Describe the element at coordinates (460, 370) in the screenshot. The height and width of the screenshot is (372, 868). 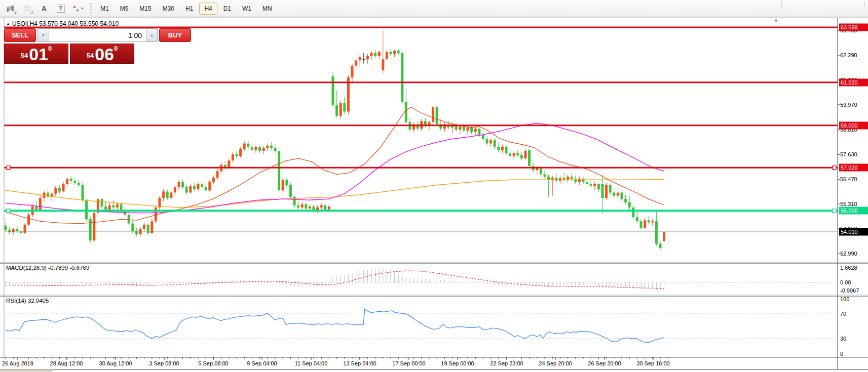
I see `bottom-panel-edge` at that location.